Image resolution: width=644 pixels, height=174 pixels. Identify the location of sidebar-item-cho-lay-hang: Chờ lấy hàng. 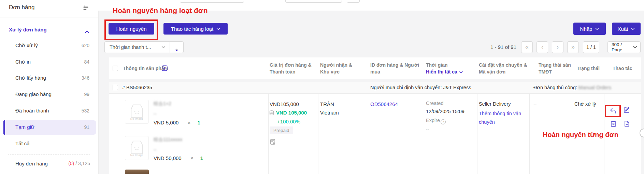
(31, 78).